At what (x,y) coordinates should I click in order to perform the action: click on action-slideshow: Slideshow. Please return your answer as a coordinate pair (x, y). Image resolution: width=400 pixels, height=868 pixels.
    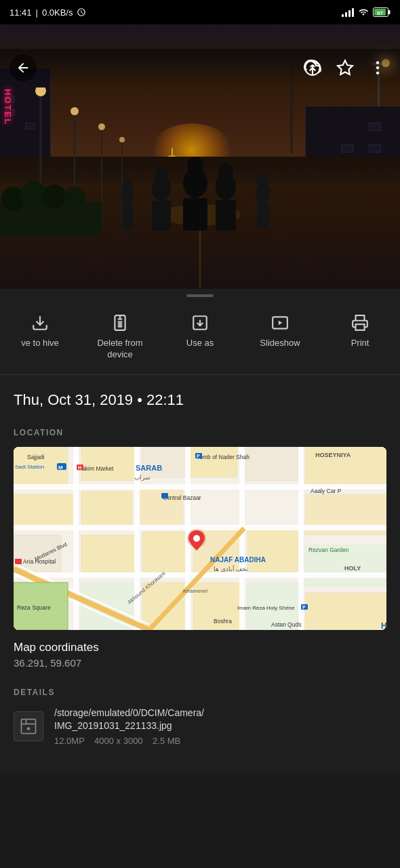
    Looking at the image, I should click on (280, 331).